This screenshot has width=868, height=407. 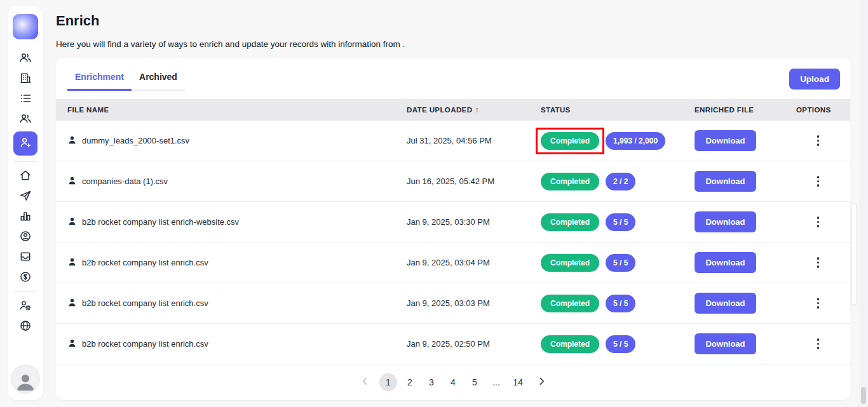 I want to click on pagination-page-2: 2, so click(x=410, y=382).